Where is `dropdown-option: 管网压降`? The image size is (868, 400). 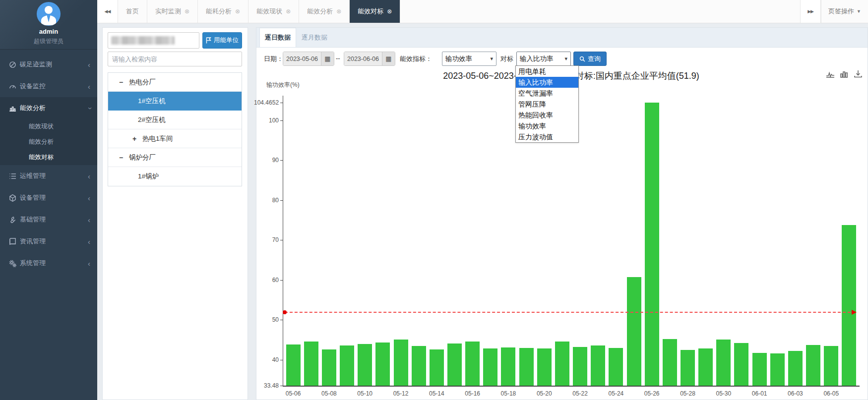
dropdown-option: 管网压降 is located at coordinates (547, 104).